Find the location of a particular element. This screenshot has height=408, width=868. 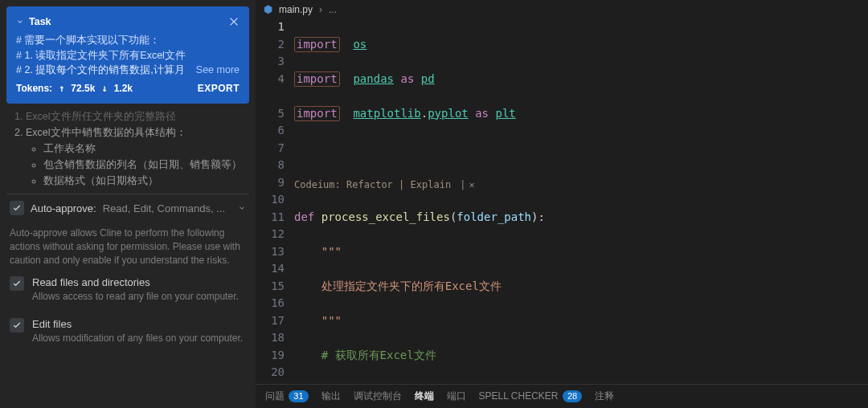

tokens-down: 1.2k is located at coordinates (124, 88).